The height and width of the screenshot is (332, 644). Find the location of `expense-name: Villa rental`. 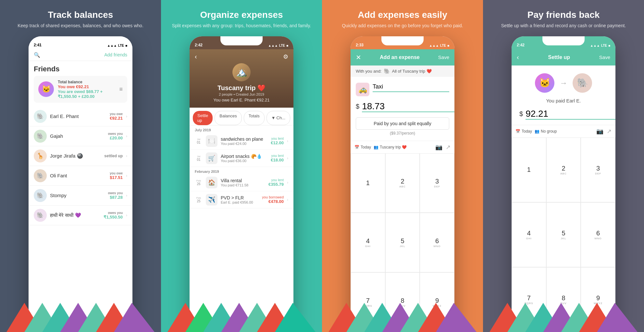

expense-name: Villa rental is located at coordinates (243, 181).